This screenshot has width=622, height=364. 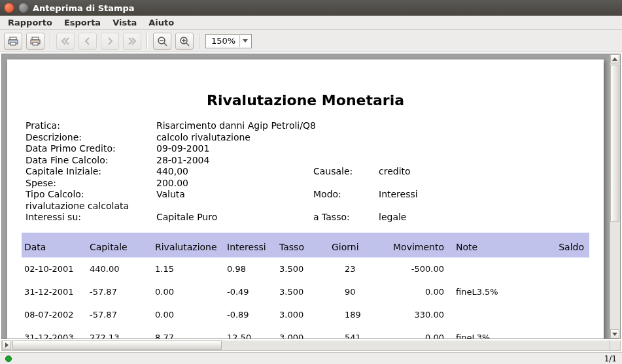 What do you see at coordinates (306, 345) in the screenshot?
I see `horizontal-scrollbar` at bounding box center [306, 345].